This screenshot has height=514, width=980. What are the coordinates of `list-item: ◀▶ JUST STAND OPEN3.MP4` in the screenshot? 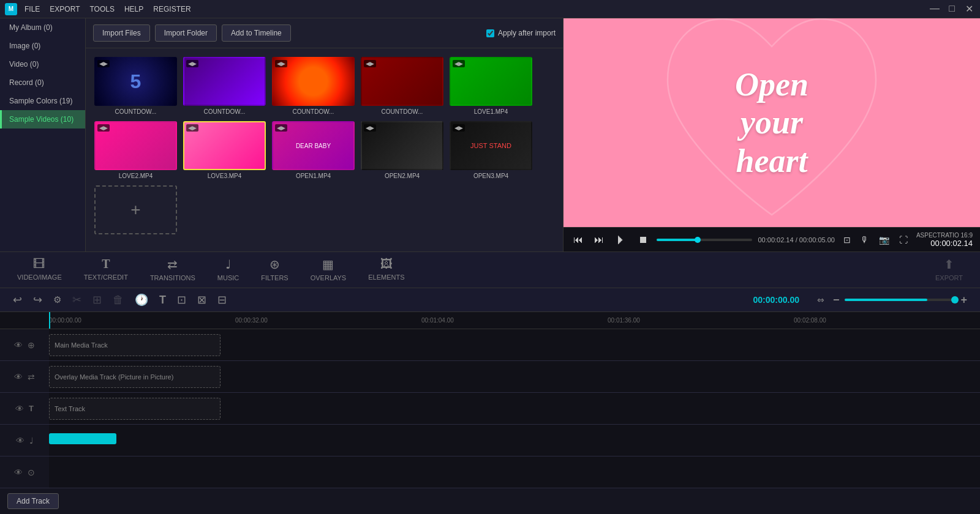 It's located at (491, 151).